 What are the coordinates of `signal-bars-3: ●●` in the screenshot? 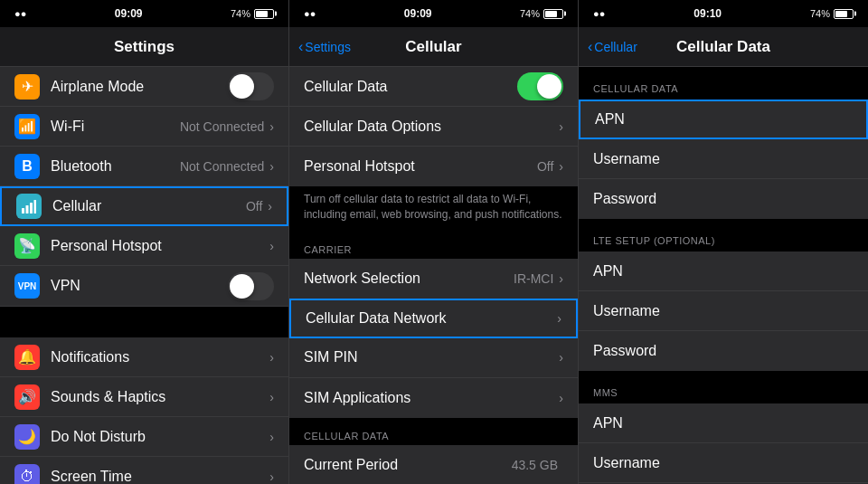 It's located at (599, 14).